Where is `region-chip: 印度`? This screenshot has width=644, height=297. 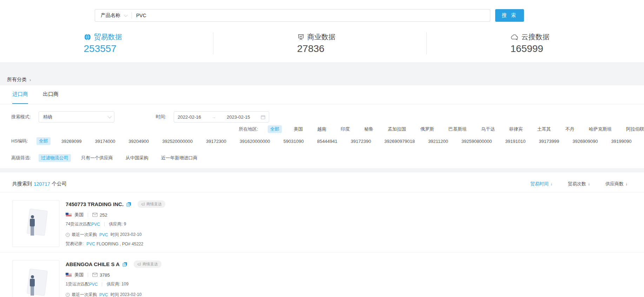 region-chip: 印度 is located at coordinates (345, 129).